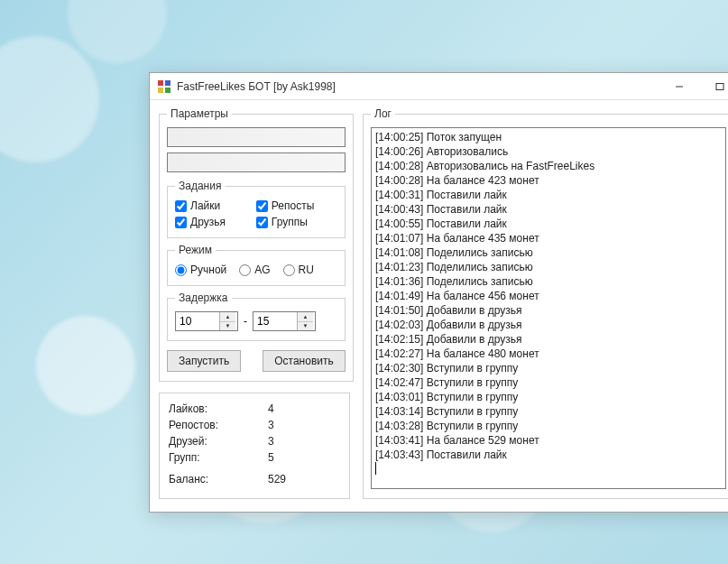 The width and height of the screenshot is (728, 564). I want to click on log-line: [14:01:07] На балансе 435 монет, so click(548, 238).